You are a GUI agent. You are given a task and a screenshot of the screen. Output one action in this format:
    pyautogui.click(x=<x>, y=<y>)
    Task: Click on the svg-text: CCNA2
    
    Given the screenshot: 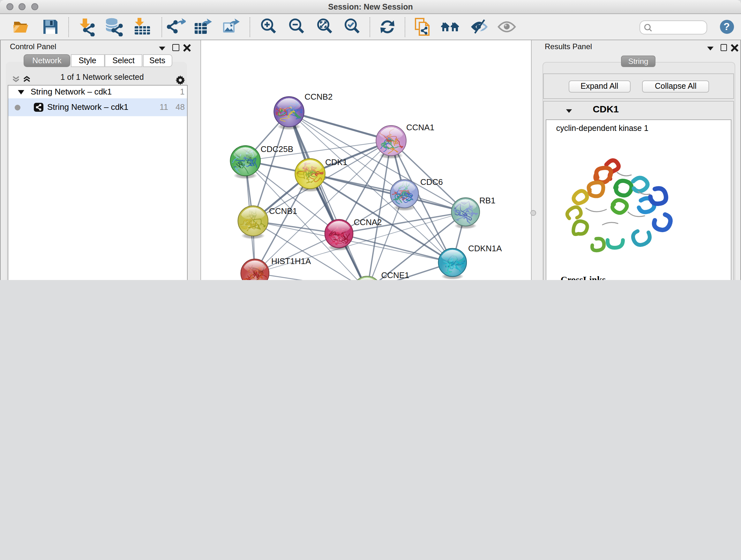 What is the action you would take?
    pyautogui.click(x=367, y=222)
    